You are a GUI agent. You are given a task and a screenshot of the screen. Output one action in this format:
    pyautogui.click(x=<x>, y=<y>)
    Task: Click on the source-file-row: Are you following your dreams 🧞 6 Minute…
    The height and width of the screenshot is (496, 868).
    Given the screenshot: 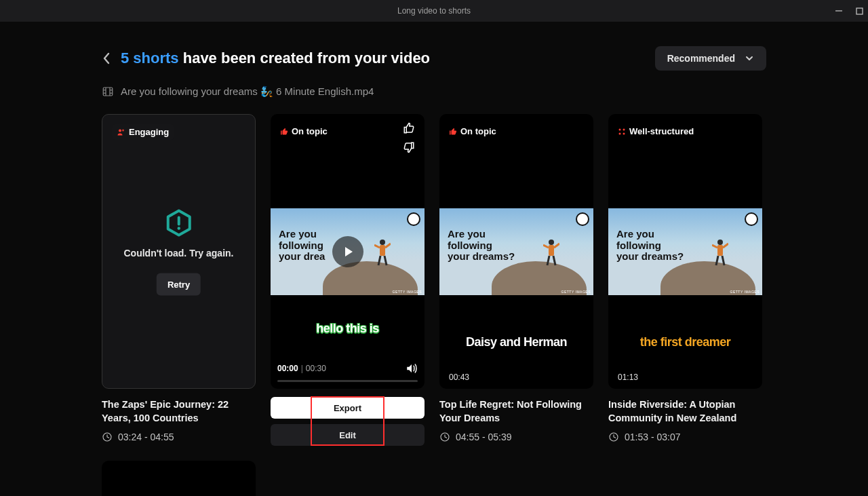 What is the action you would take?
    pyautogui.click(x=434, y=92)
    